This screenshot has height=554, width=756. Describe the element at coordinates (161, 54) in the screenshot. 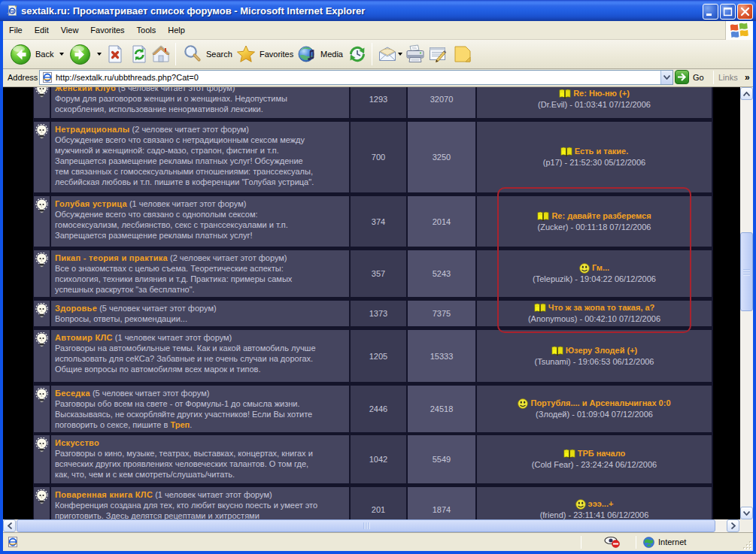

I see `home-button` at that location.